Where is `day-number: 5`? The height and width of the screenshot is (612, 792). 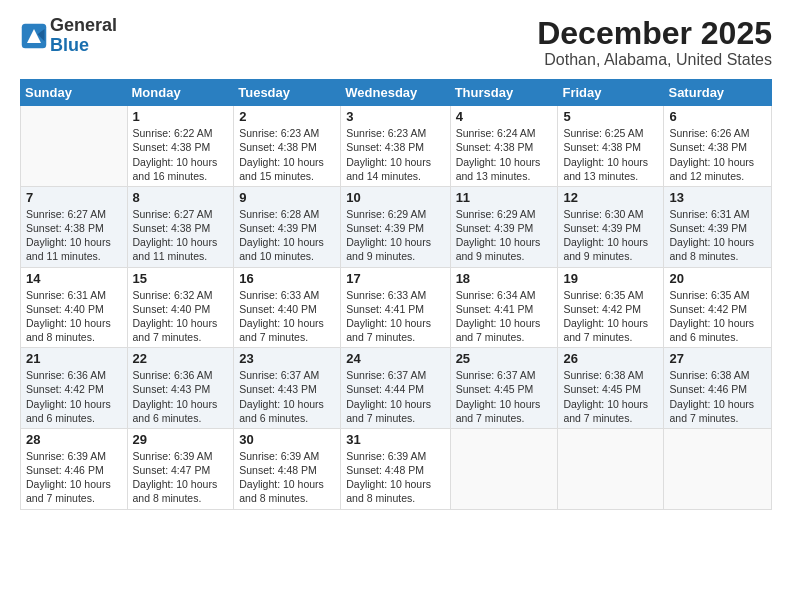
day-number: 5 is located at coordinates (610, 116).